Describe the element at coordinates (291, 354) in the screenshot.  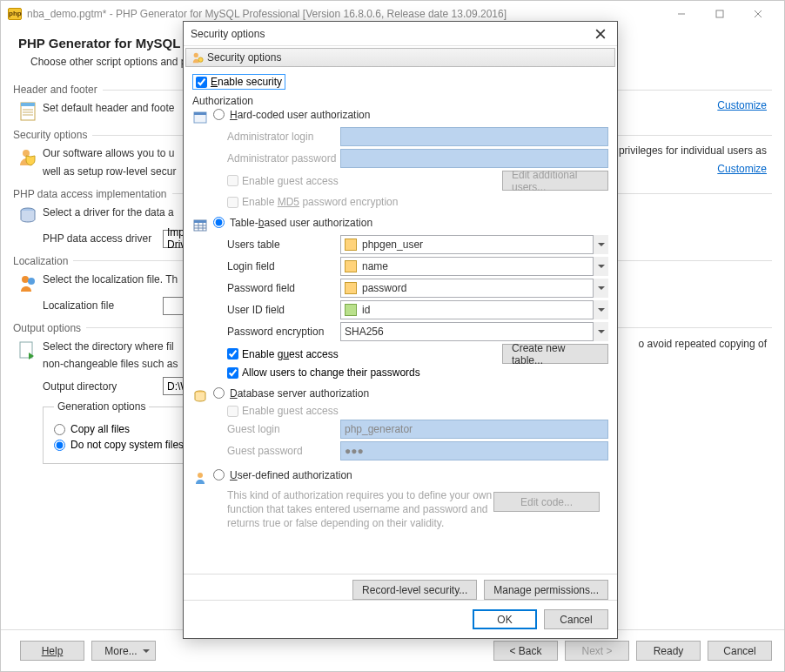
I see `tb-guest-label: Enable guest access` at that location.